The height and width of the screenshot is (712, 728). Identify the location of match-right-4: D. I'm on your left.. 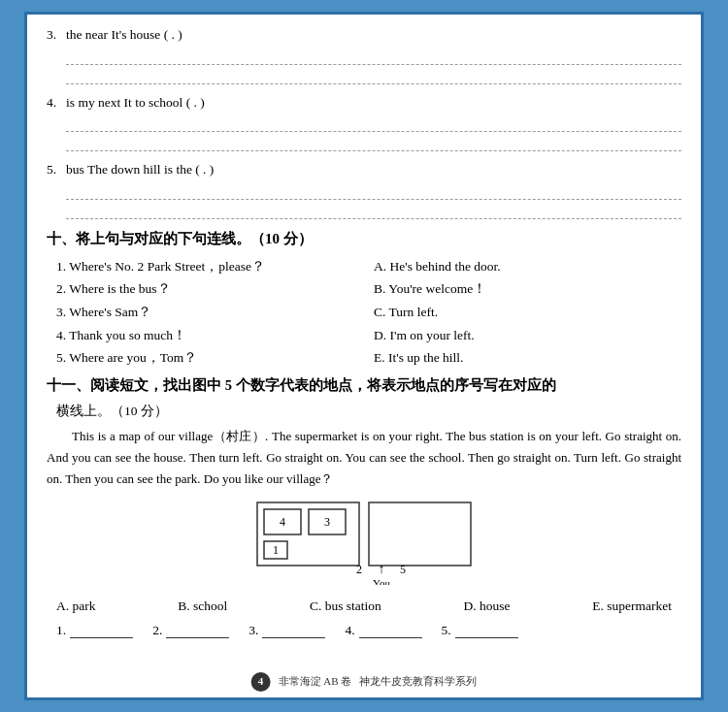
(528, 336).